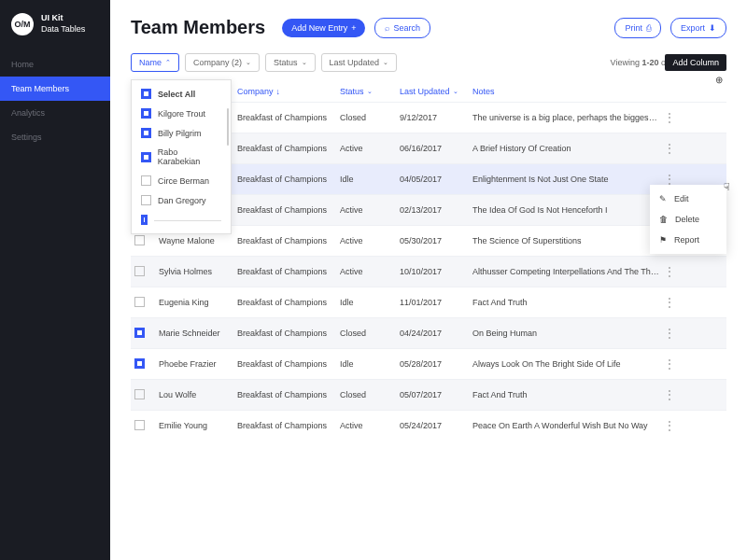 This screenshot has width=747, height=560. What do you see at coordinates (429, 394) in the screenshot?
I see `table-row: Lou WolfeBreakfast of ChampionsClosed05/…` at bounding box center [429, 394].